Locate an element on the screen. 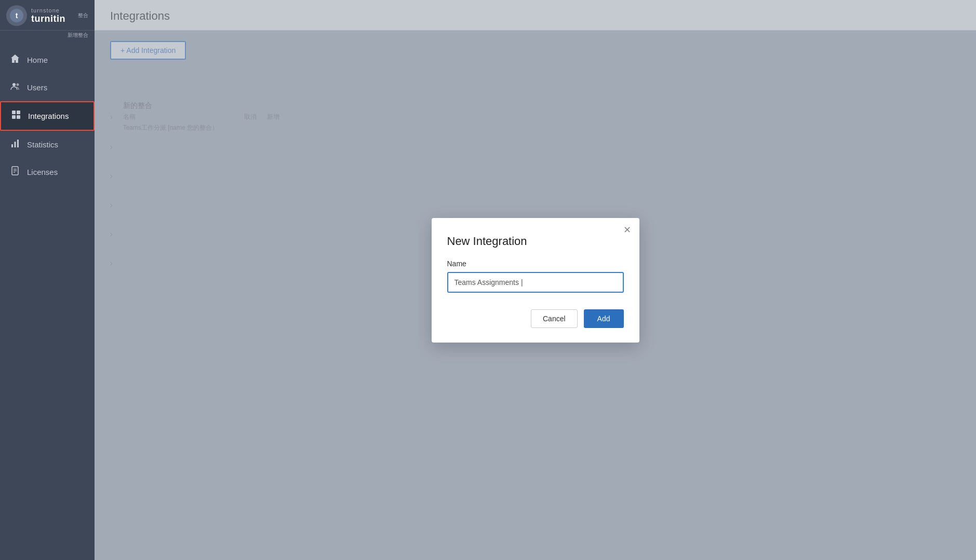 Image resolution: width=976 pixels, height=560 pixels. modal-cancel-button: Cancel is located at coordinates (554, 319).